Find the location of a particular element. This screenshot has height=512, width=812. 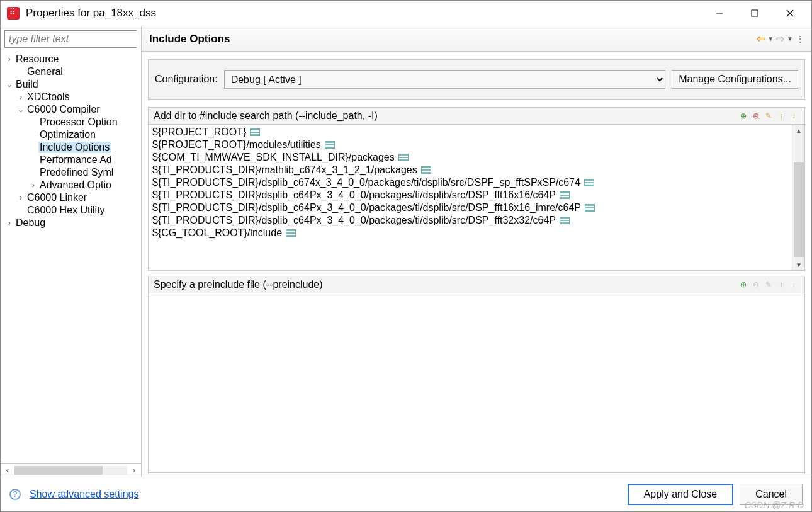

tree-item: Optimization is located at coordinates (70, 135).